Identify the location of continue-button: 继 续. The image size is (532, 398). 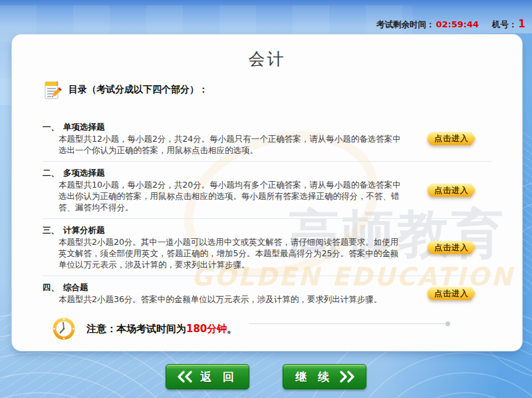
(325, 377).